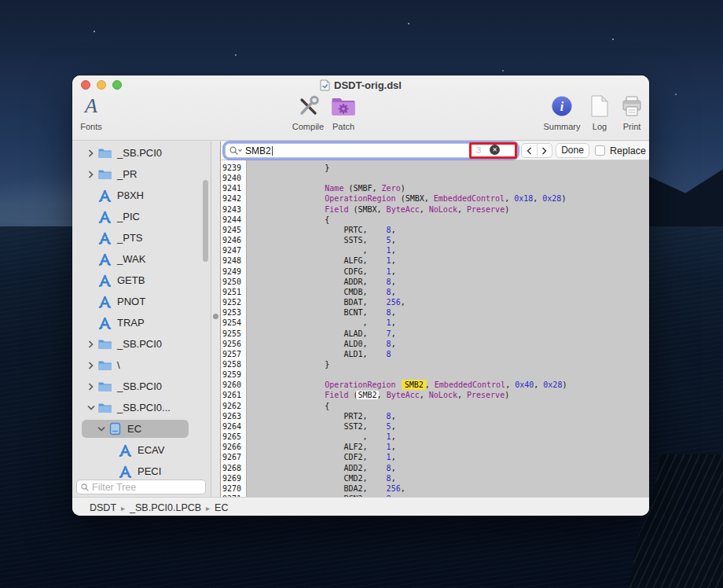  What do you see at coordinates (450, 478) in the screenshot?
I see `code-line: CMD2, 8,` at bounding box center [450, 478].